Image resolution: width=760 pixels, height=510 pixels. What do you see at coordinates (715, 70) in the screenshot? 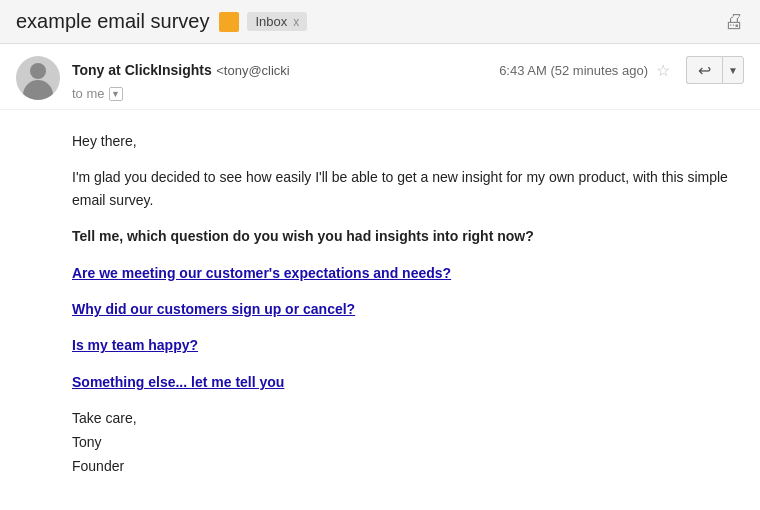
I see `action-buttons: ↩ ▼` at bounding box center [715, 70].